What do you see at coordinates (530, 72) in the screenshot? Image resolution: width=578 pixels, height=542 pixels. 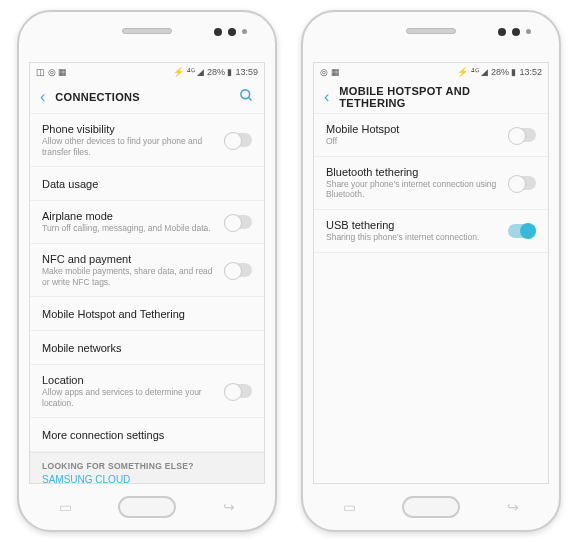 I see `status-time: 13:52` at bounding box center [530, 72].